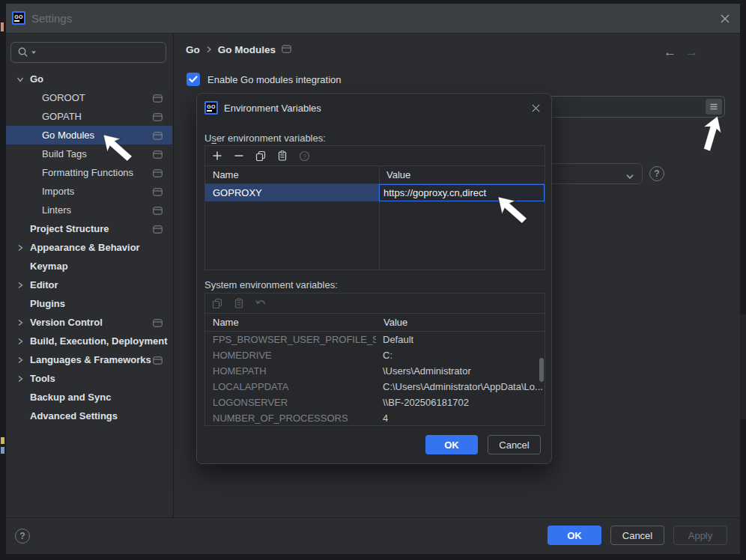 The height and width of the screenshot is (560, 746). Describe the element at coordinates (48, 304) in the screenshot. I see `sidebar-item-label: Plugins` at that location.